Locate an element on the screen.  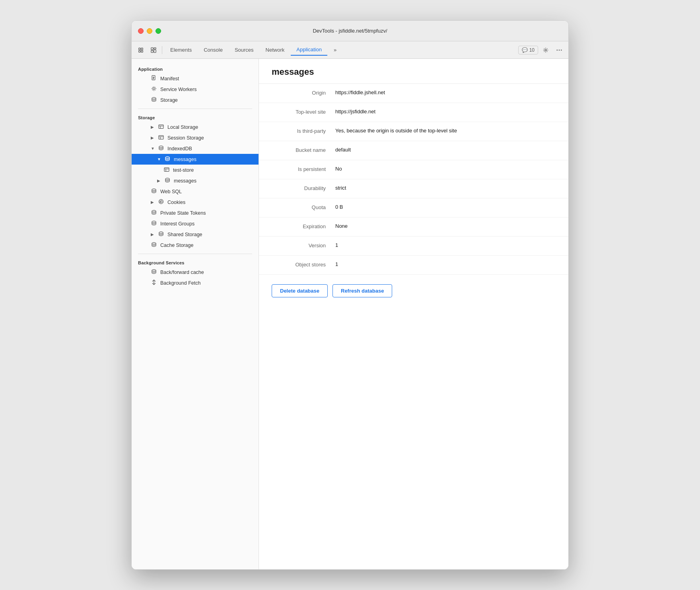
storage-app-icon is located at coordinates (154, 100).